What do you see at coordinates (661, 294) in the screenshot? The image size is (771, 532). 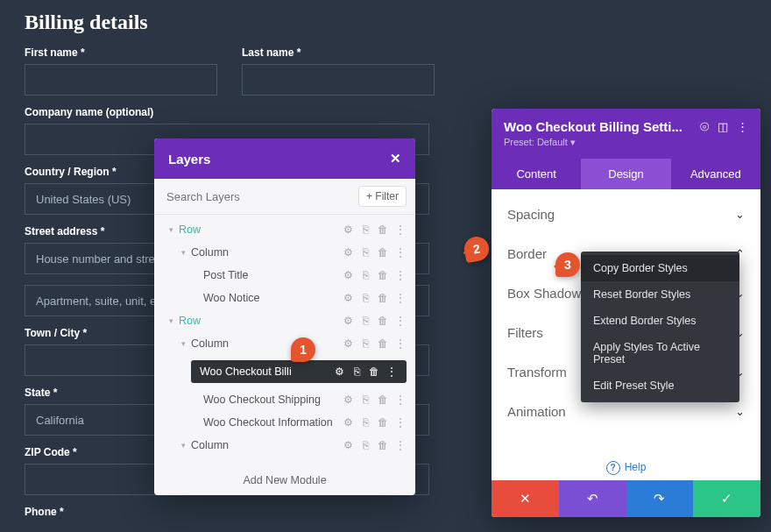 I see `context-item: Reset Border Styles` at bounding box center [661, 294].